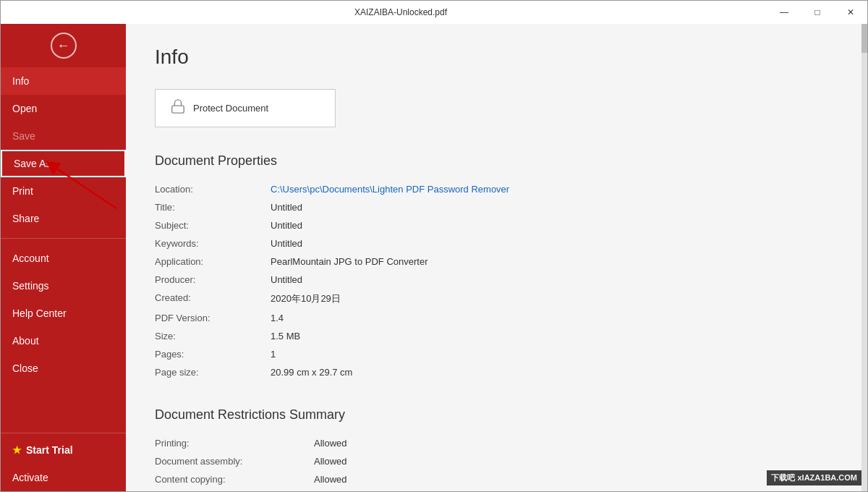 Image resolution: width=868 pixels, height=492 pixels. What do you see at coordinates (64, 164) in the screenshot?
I see `sidebar-item-save-as: Save As` at bounding box center [64, 164].